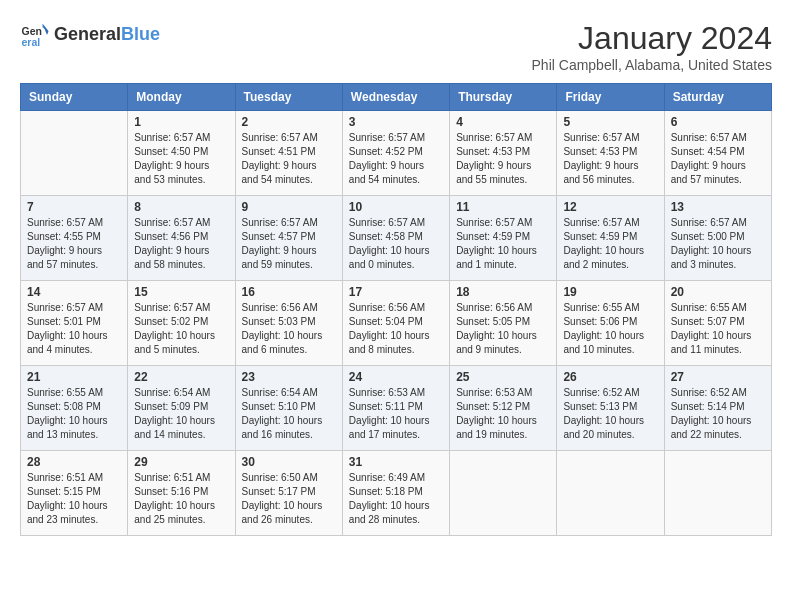 This screenshot has height=612, width=792. What do you see at coordinates (503, 292) in the screenshot?
I see `day-number: 18` at bounding box center [503, 292].